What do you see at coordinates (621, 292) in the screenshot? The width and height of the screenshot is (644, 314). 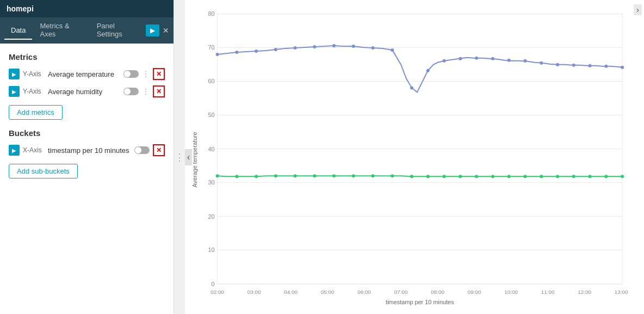 I see `svg-text: 13:00` at bounding box center [621, 292].